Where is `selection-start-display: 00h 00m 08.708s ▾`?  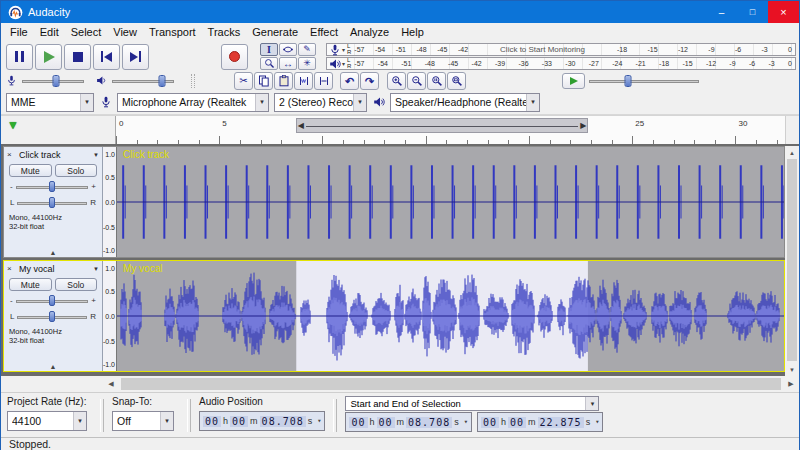
selection-start-display: 00h 00m 08.708s ▾ is located at coordinates (408, 422).